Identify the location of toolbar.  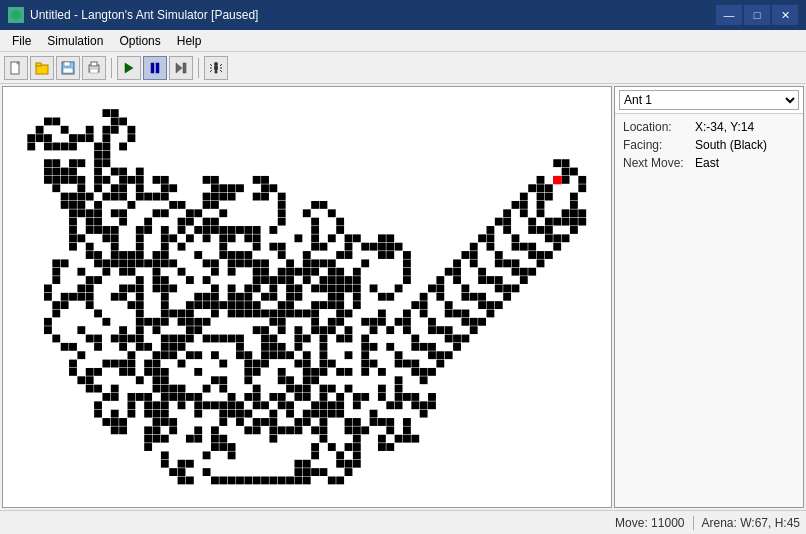
(403, 68).